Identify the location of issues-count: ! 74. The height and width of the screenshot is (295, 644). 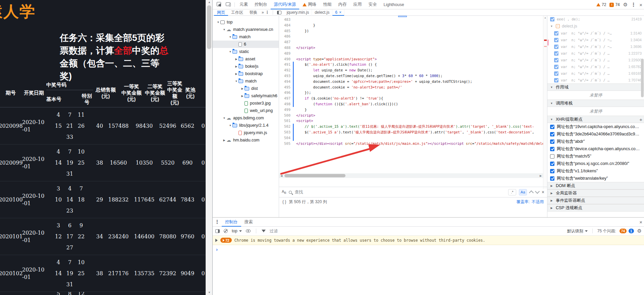
(614, 5).